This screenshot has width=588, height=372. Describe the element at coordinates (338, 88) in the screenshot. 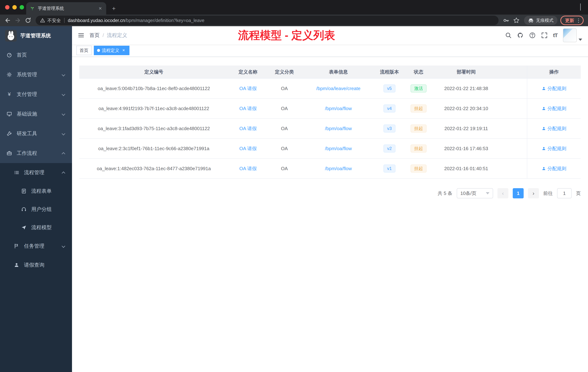

I see `form-link: /bpm/oa/leave/create` at that location.